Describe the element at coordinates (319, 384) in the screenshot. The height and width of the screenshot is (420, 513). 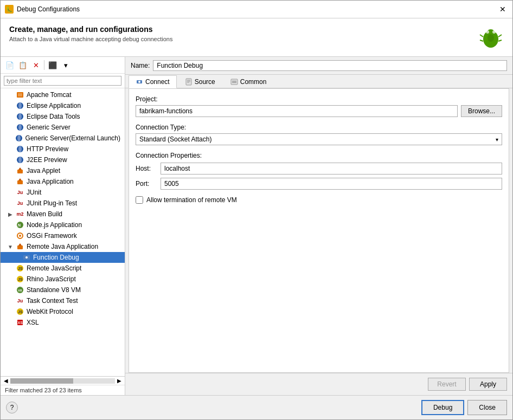
I see `panel-action-bar: Revert Apply` at that location.